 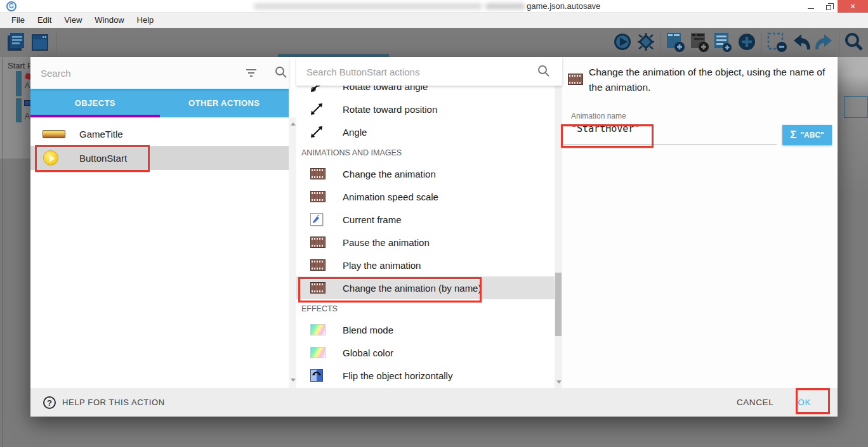 What do you see at coordinates (829, 8) in the screenshot?
I see `restore-icon` at bounding box center [829, 8].